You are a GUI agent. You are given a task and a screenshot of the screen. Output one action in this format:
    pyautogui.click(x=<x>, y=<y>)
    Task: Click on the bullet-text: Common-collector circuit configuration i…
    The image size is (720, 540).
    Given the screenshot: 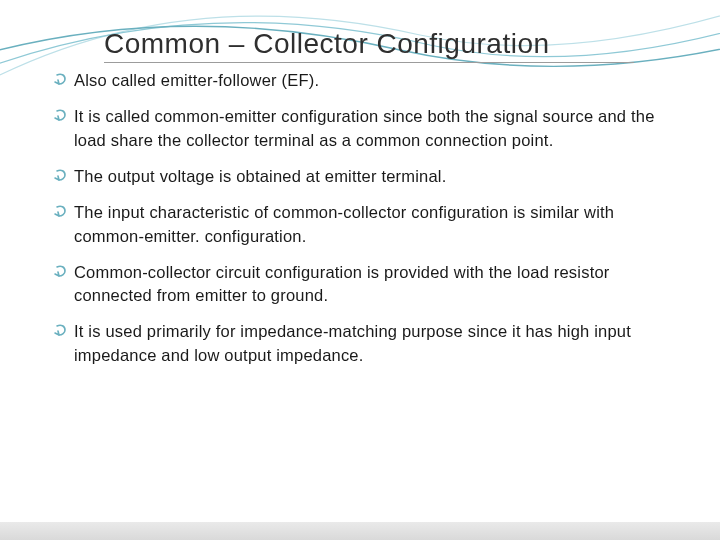 What is the action you would take?
    pyautogui.click(x=342, y=284)
    